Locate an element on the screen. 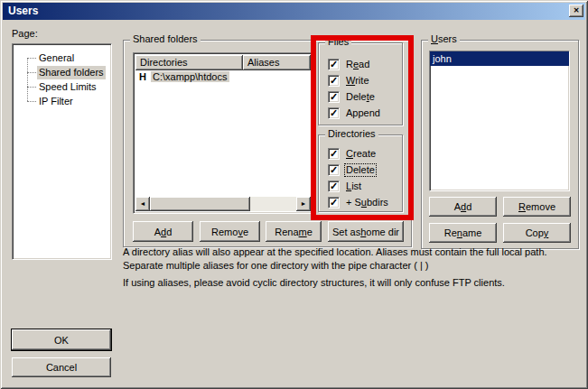 This screenshot has width=588, height=389. read-checkbox-label: Read is located at coordinates (358, 65).